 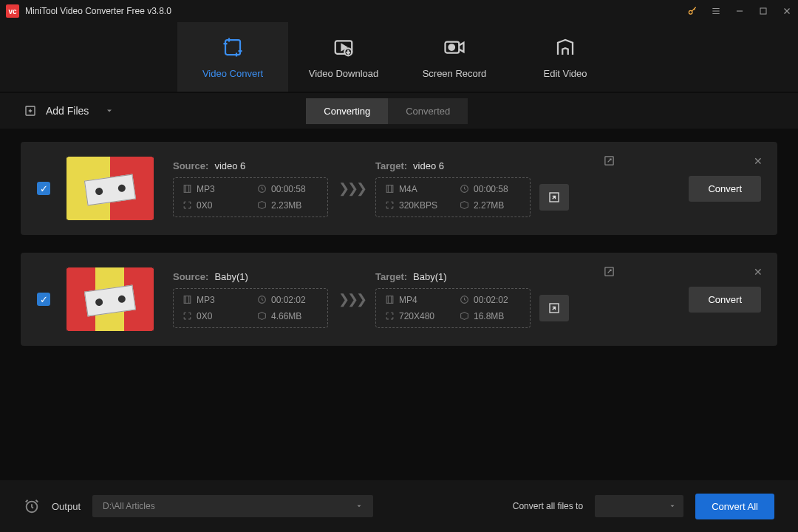 I want to click on tab-label: Video Convert, so click(x=233, y=74).